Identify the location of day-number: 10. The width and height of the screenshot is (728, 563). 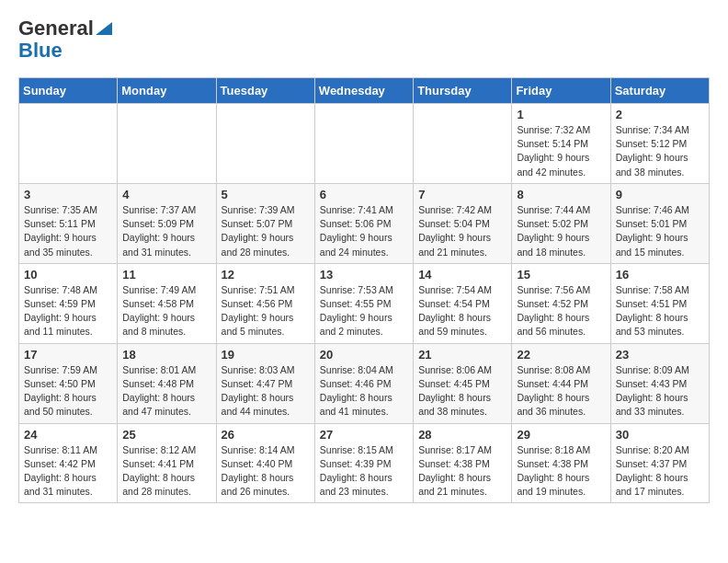
(68, 274).